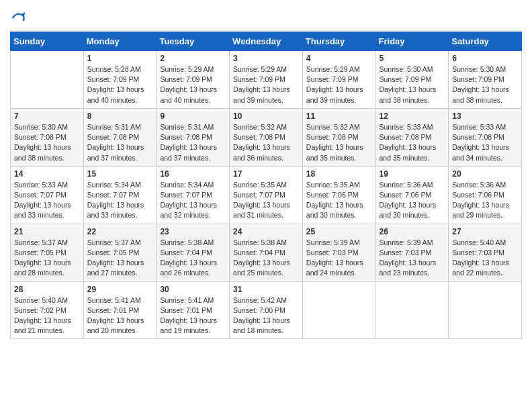 The height and width of the screenshot is (411, 532). I want to click on day-header-thursday: Thursday, so click(339, 42).